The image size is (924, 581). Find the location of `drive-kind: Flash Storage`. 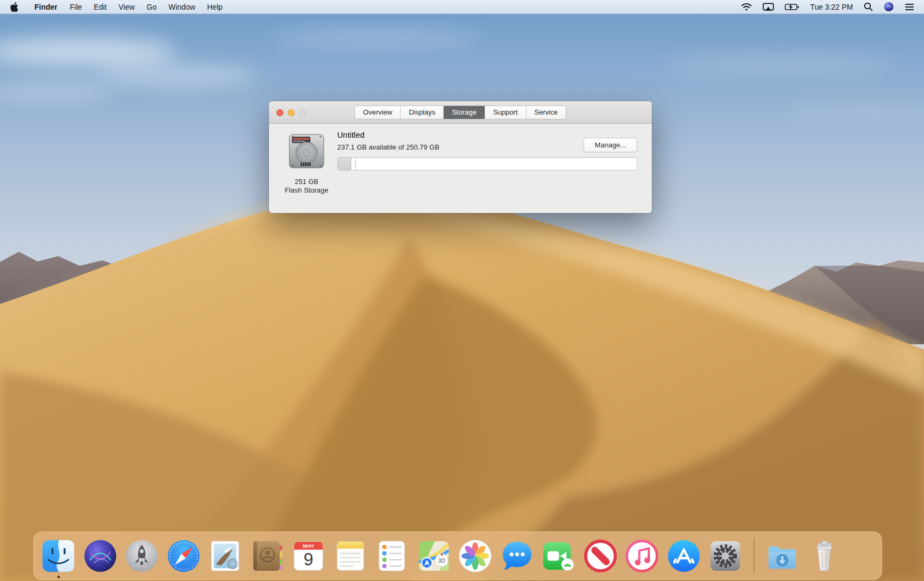

drive-kind: Flash Storage is located at coordinates (307, 190).